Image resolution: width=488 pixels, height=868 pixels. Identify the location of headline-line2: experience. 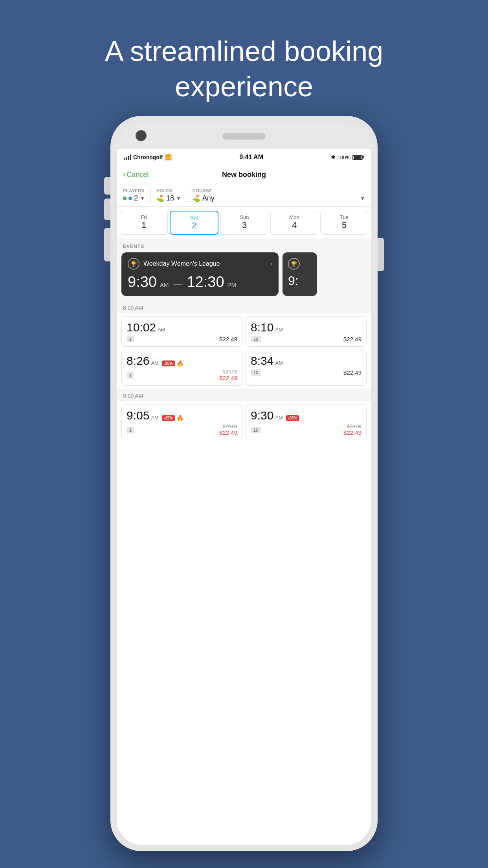
(244, 86).